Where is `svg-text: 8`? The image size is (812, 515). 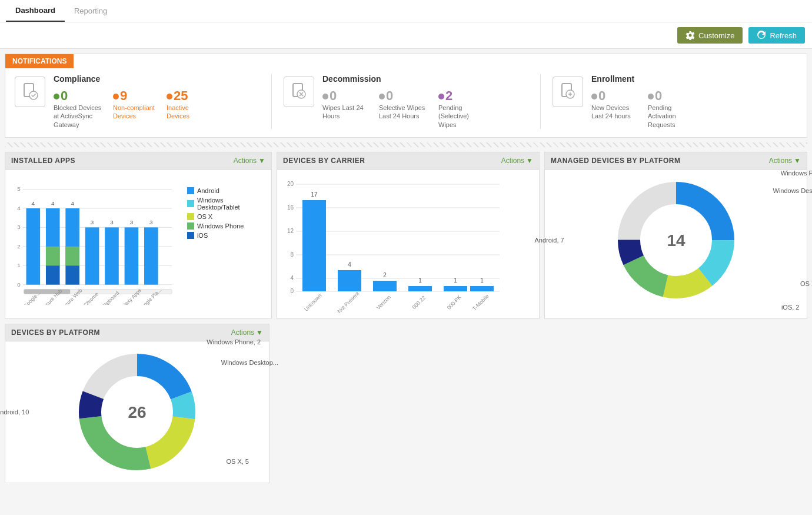
svg-text: 8 is located at coordinates (292, 254).